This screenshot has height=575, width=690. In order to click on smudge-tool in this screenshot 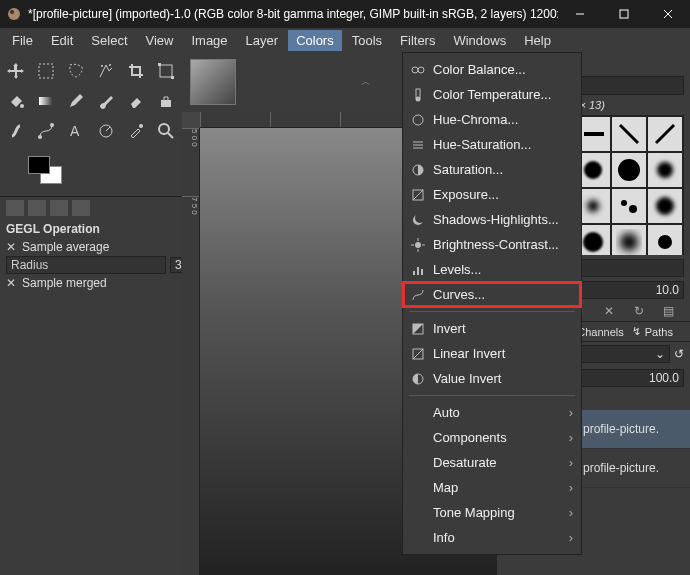, I will do `click(16, 131)`.